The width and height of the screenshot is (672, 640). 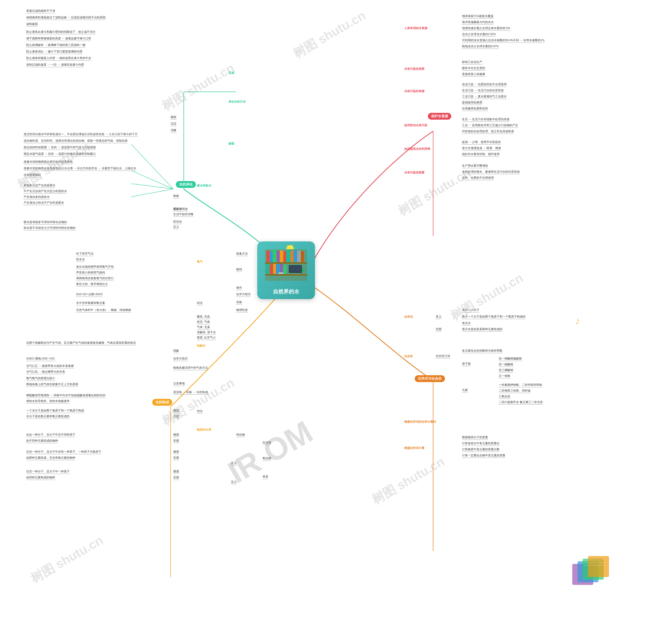 What do you see at coordinates (239, 303) in the screenshot?
I see `experiment: 实验` at bounding box center [239, 303].